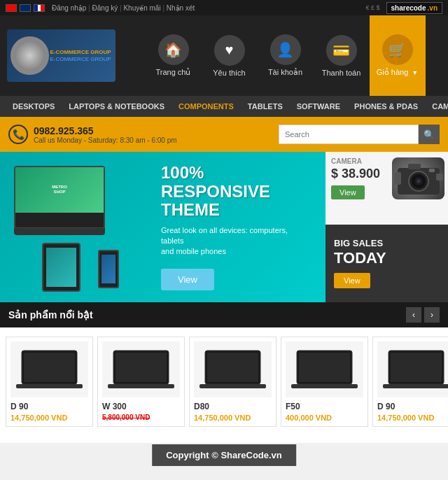 This screenshot has width=448, height=480. I want to click on tablet-device, so click(62, 267).